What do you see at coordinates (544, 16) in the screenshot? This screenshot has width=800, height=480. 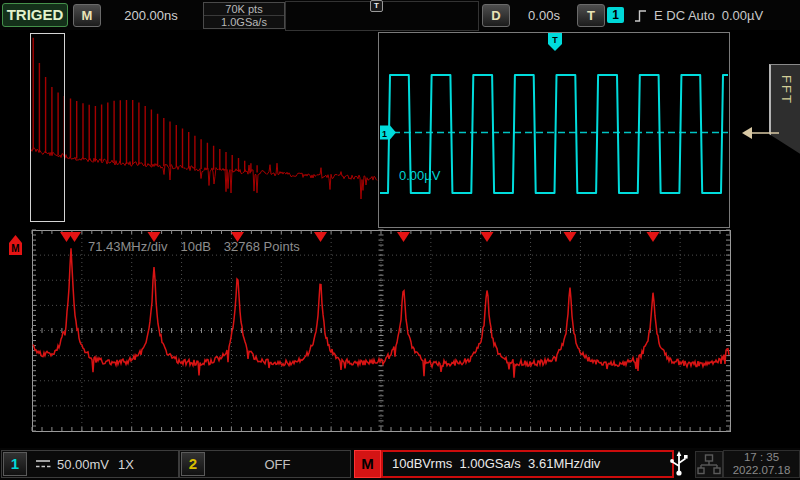 I see `delay-readout: 0.00s` at bounding box center [544, 16].